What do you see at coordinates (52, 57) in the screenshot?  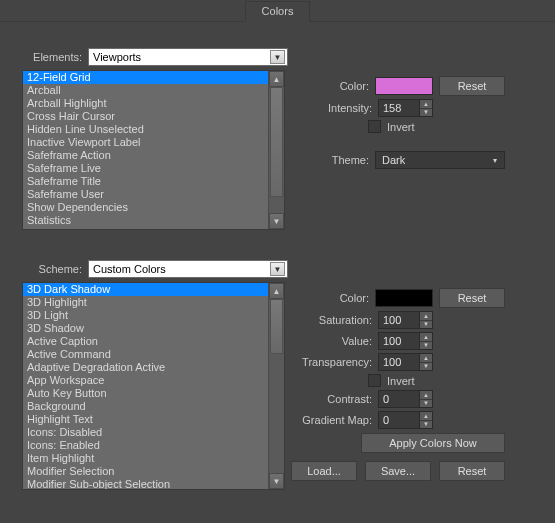 I see `elements-label: Elements:` at bounding box center [52, 57].